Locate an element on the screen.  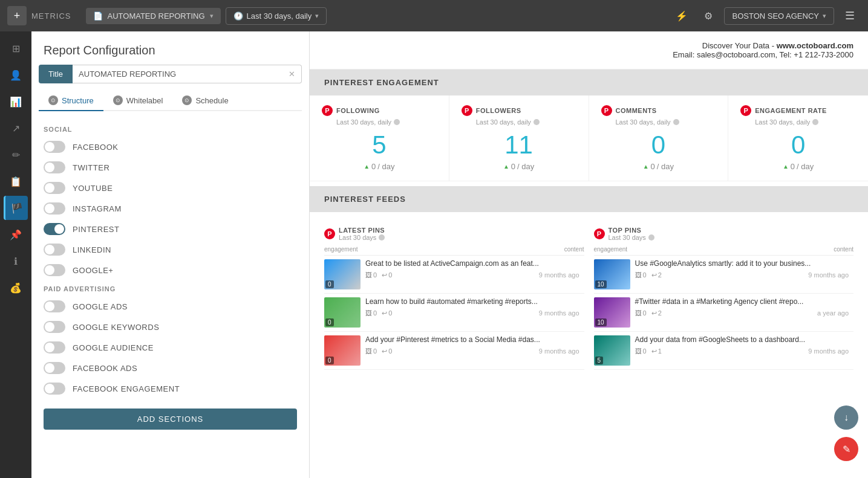
sidebar-item-chart: 📊 is located at coordinates (16, 102).